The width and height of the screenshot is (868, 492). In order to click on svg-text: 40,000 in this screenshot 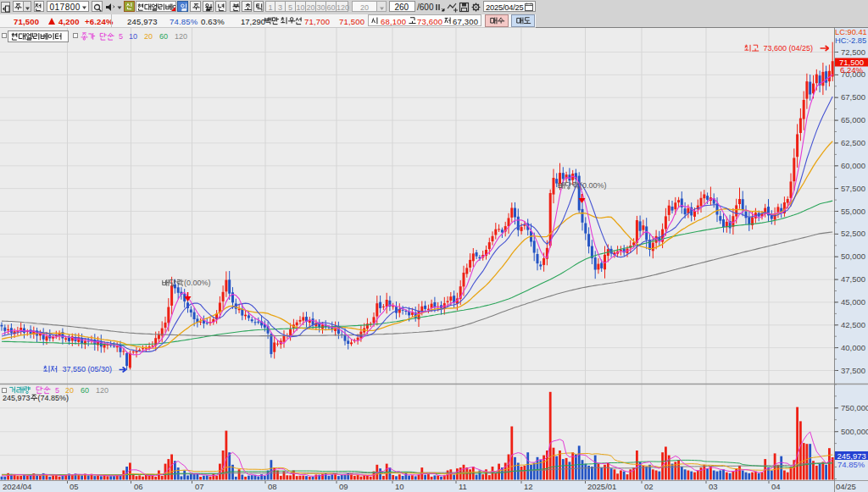, I will do `click(853, 347)`.